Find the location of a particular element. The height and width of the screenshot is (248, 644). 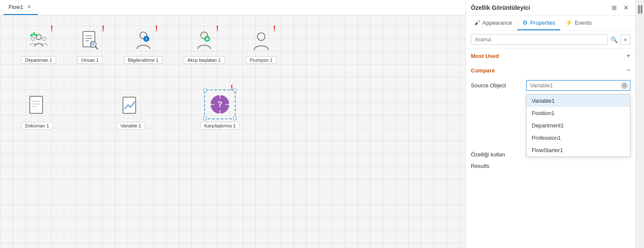

collapse-bar is located at coordinates (640, 124).